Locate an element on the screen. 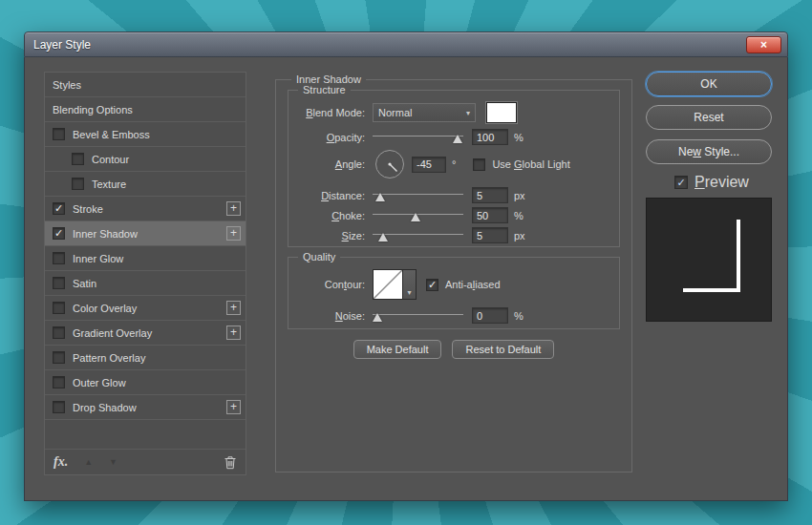  drop-shadow-checkbox is located at coordinates (59, 407).